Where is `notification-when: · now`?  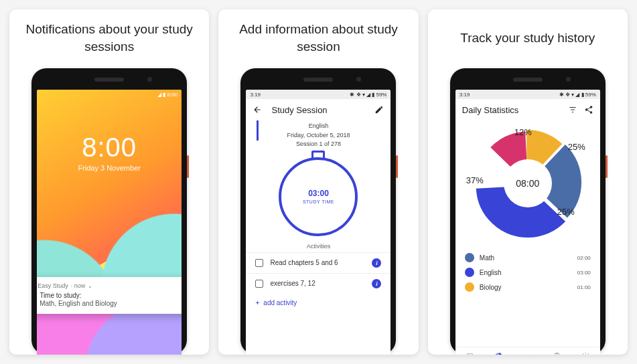
notification-when: · now is located at coordinates (78, 286).